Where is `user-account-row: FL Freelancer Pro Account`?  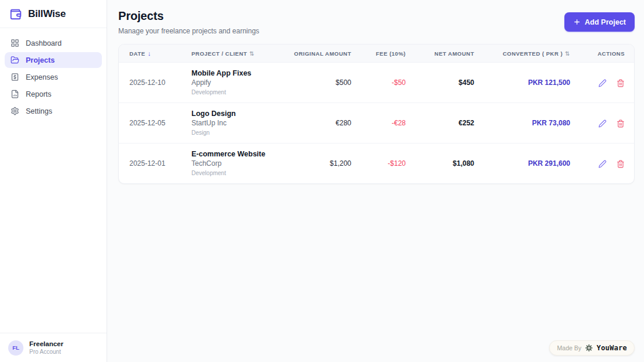
user-account-row: FL Freelancer Pro Account is located at coordinates (53, 347).